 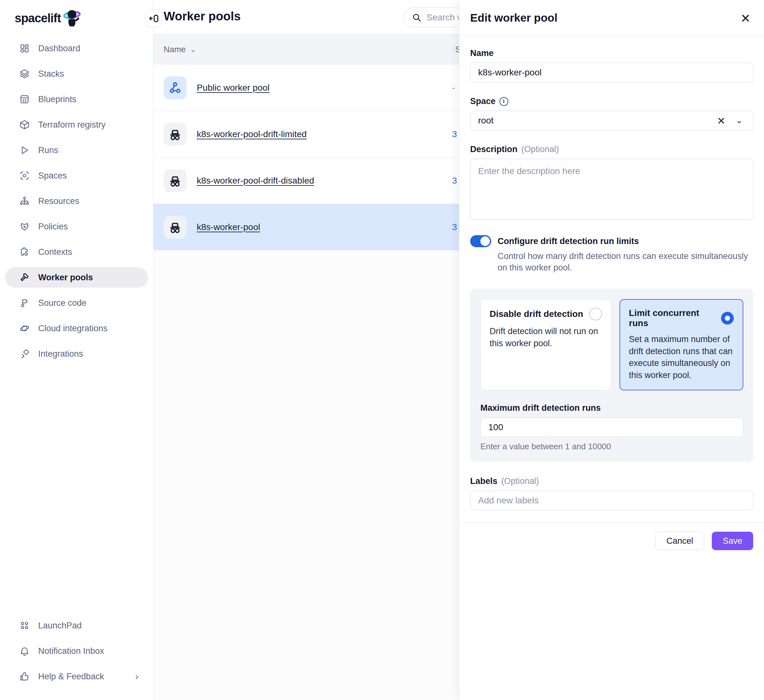 I want to click on sidebar-item-label: Integrations, so click(x=61, y=354).